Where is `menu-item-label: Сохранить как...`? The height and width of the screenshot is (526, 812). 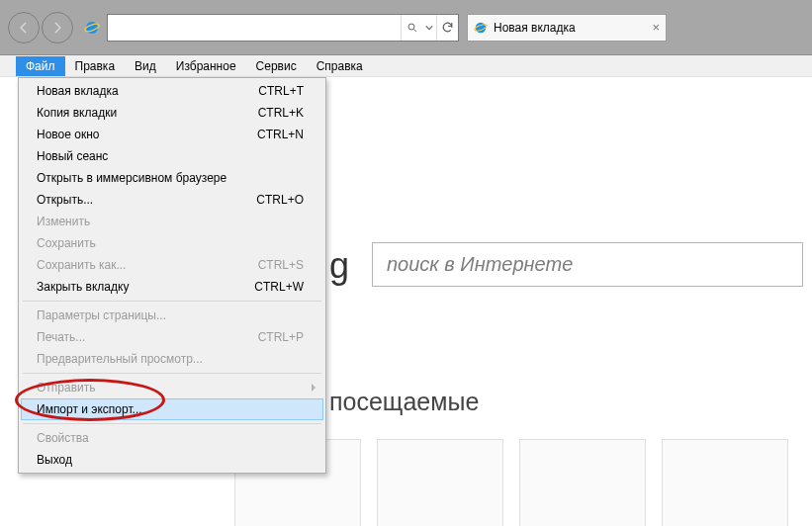
menu-item-label: Сохранить как... is located at coordinates (81, 265).